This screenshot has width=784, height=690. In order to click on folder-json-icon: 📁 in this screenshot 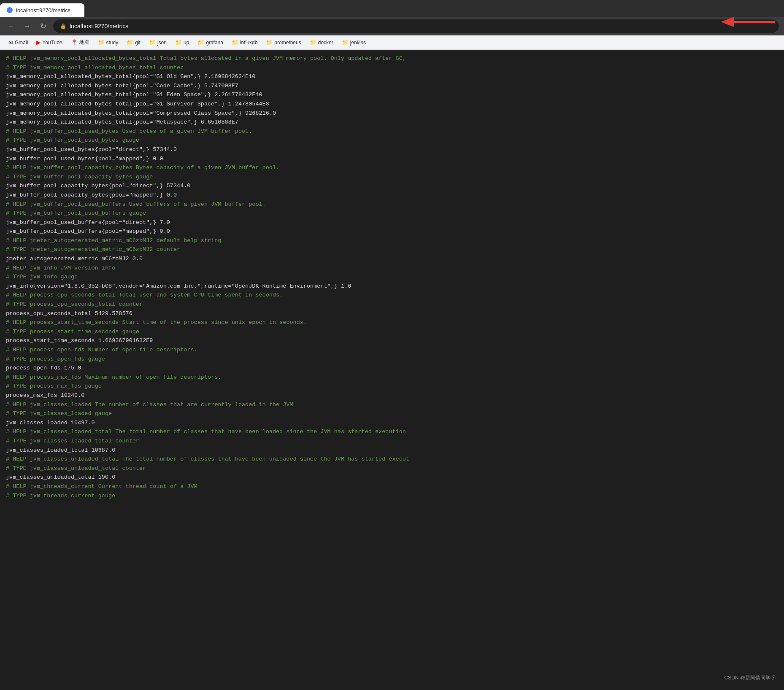, I will do `click(152, 42)`.